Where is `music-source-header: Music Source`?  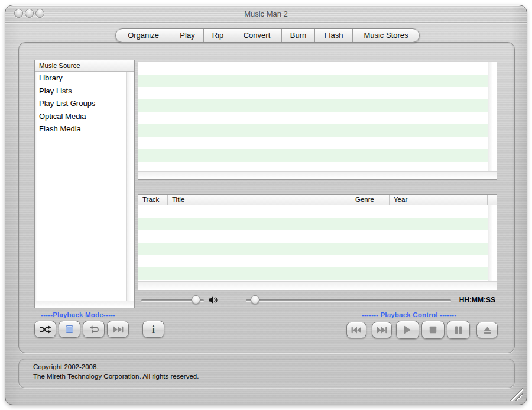 music-source-header: Music Source is located at coordinates (85, 66).